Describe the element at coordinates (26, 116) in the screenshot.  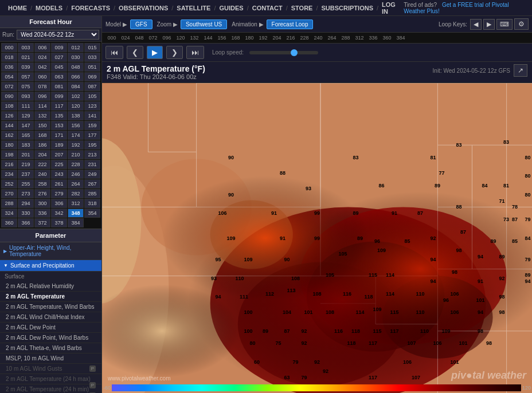
I see `hour-cell-129: 129` at that location.